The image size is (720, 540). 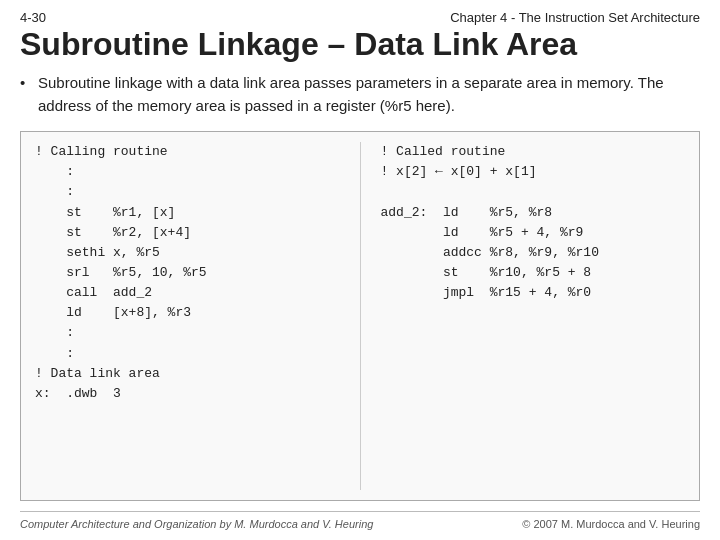 What do you see at coordinates (611, 524) in the screenshot?
I see `footer-right: © 2007 M. Murdocca and V. Heuring` at bounding box center [611, 524].